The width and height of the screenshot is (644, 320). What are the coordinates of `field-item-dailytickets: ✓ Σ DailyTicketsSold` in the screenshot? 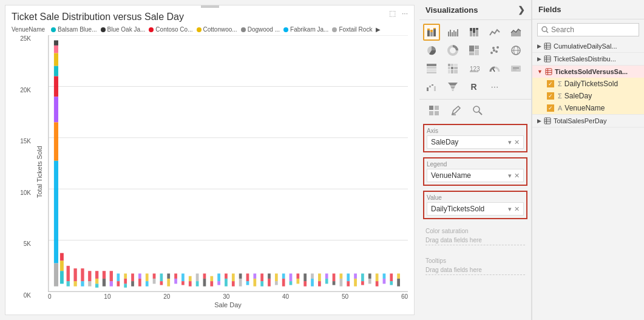 It's located at (588, 84).